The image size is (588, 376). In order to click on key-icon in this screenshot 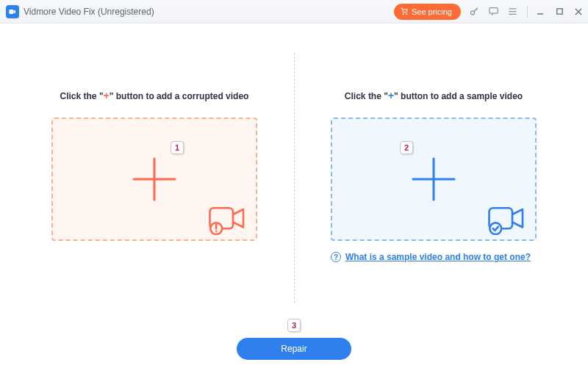, I will do `click(474, 12)`.